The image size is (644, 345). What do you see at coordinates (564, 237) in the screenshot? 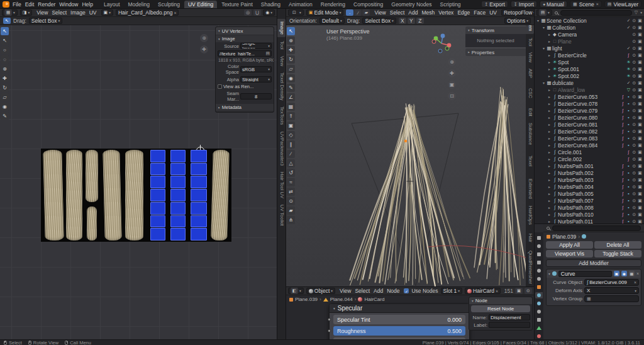
I see `breadcrumb-object-name: Plane.039` at bounding box center [564, 237].